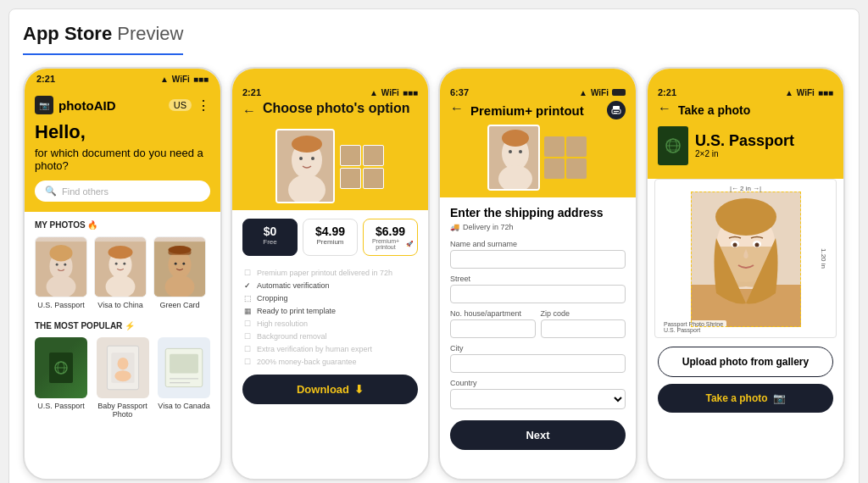  What do you see at coordinates (122, 378) in the screenshot?
I see `popular-grid: U.S. Passport Baby Passport Photo` at bounding box center [122, 378].